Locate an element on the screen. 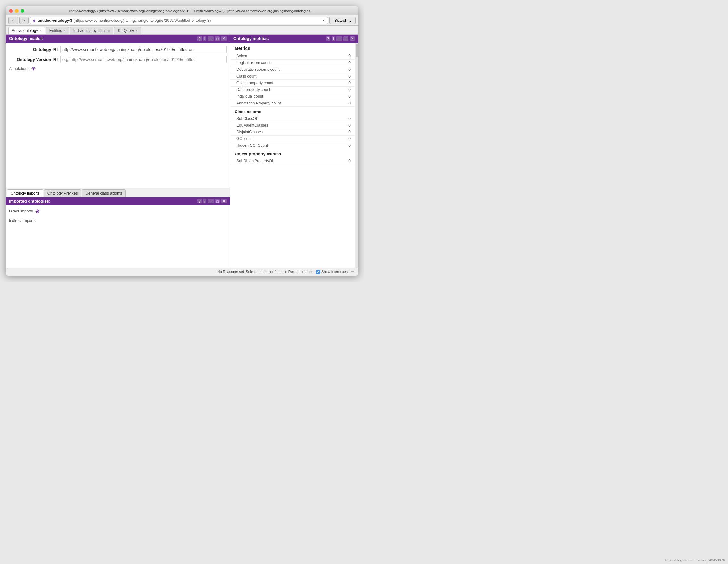 The height and width of the screenshot is (564, 728). tabs-bar: Active ontology × Entities × Individuals… is located at coordinates (182, 30).